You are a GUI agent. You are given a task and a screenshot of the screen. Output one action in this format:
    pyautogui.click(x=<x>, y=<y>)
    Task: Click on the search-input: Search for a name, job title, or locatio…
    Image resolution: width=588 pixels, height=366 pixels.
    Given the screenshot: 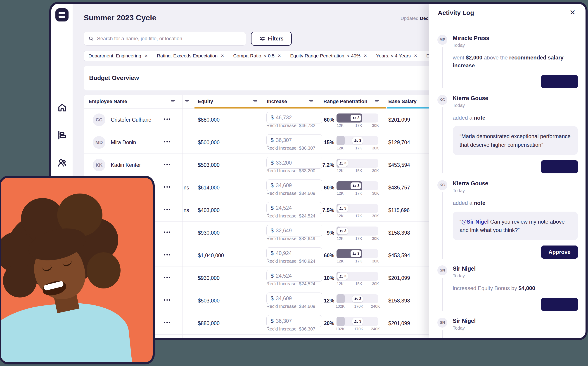 What is the action you would take?
    pyautogui.click(x=165, y=39)
    